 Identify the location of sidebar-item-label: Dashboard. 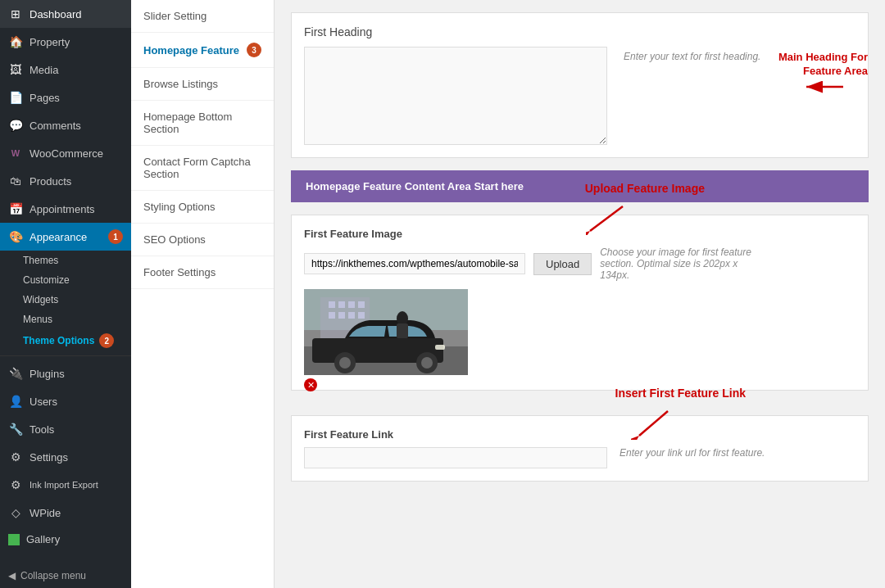
(56, 15).